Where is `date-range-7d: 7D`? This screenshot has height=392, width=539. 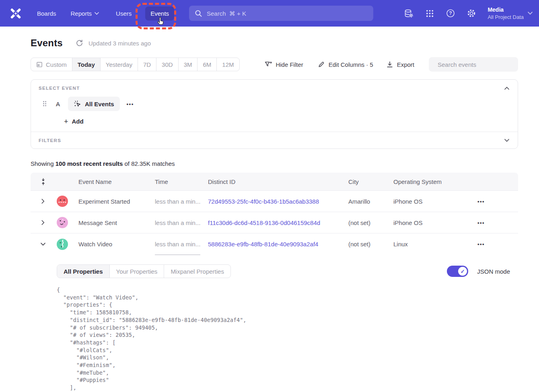
date-range-7d: 7D is located at coordinates (147, 64).